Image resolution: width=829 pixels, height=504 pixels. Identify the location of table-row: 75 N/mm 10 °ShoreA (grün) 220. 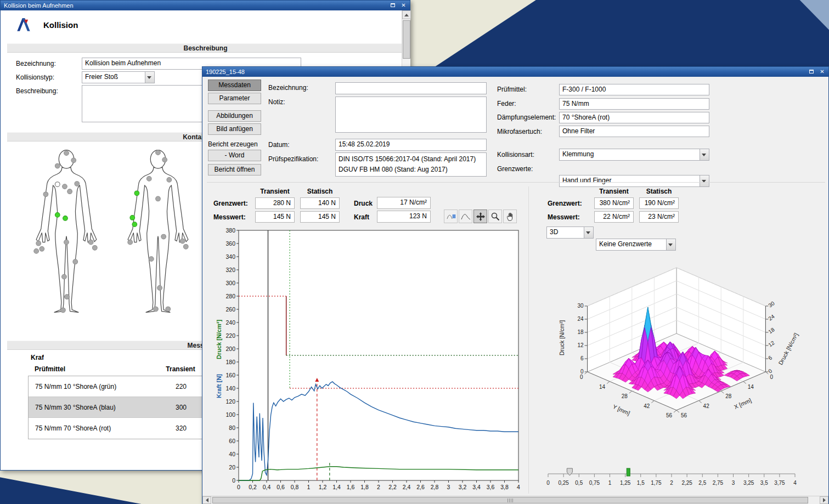
(119, 387).